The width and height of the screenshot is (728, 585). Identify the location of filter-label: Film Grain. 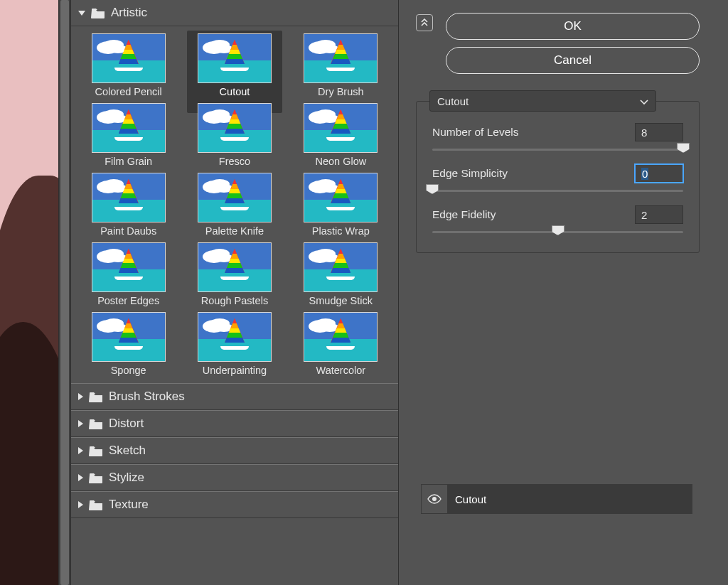
(128, 161).